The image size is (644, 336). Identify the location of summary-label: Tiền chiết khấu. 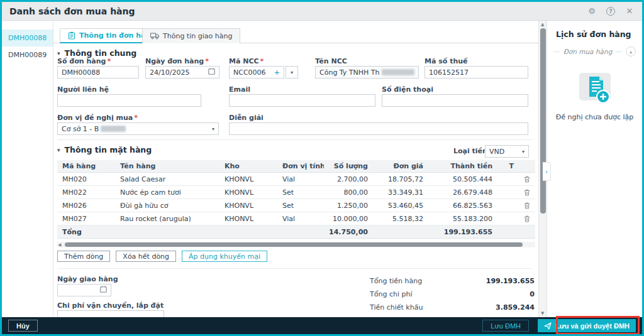
(396, 308).